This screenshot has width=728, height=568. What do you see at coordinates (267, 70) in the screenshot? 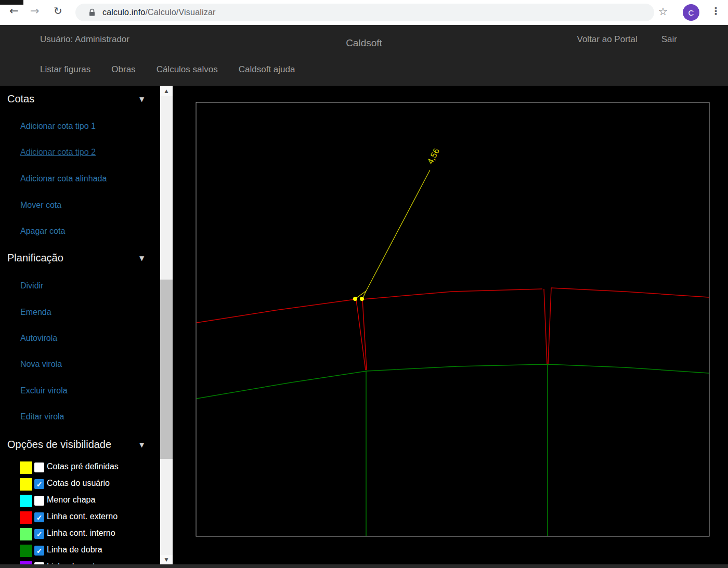
I see `menu-caldsoft-ajuda: Caldsoft ajuda` at bounding box center [267, 70].